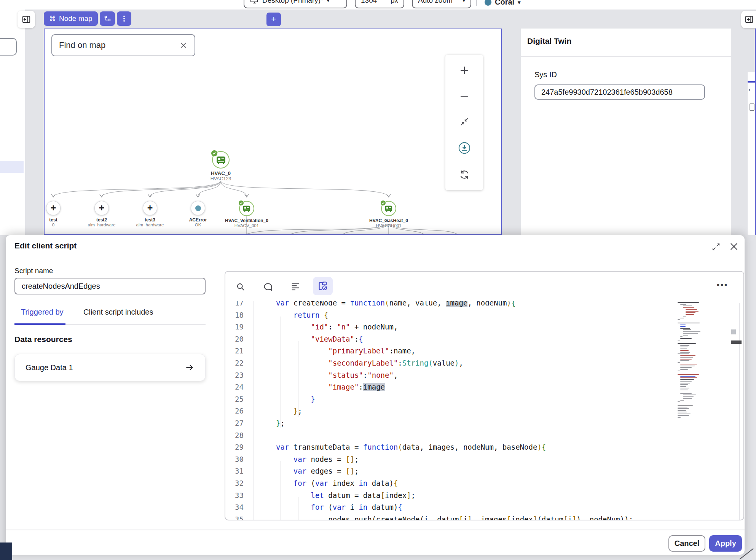  Describe the element at coordinates (620, 92) in the screenshot. I see `sys-id-input: 247a5fe9930d72102361fe65b903d658` at that location.